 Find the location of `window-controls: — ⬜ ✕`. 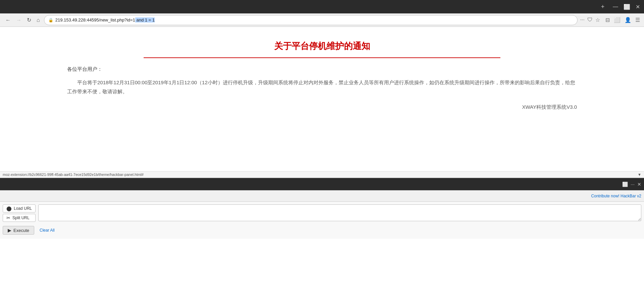

window-controls: — ⬜ ✕ is located at coordinates (626, 7).